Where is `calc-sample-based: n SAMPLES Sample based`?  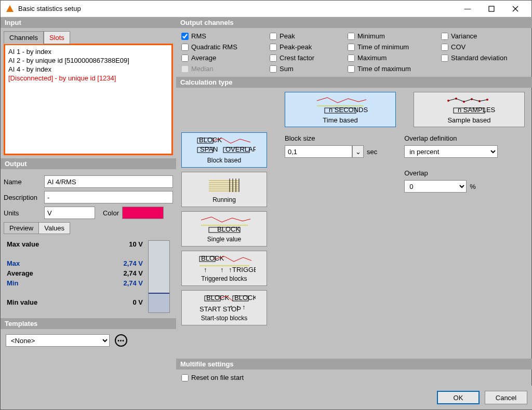
calc-sample-based: n SAMPLES Sample based is located at coordinates (469, 110).